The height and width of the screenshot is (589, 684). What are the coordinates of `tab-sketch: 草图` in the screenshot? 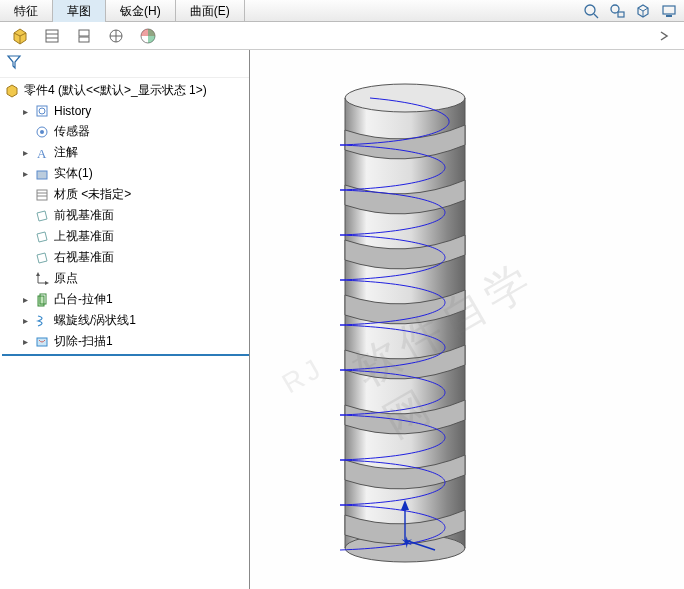 It's located at (80, 11).